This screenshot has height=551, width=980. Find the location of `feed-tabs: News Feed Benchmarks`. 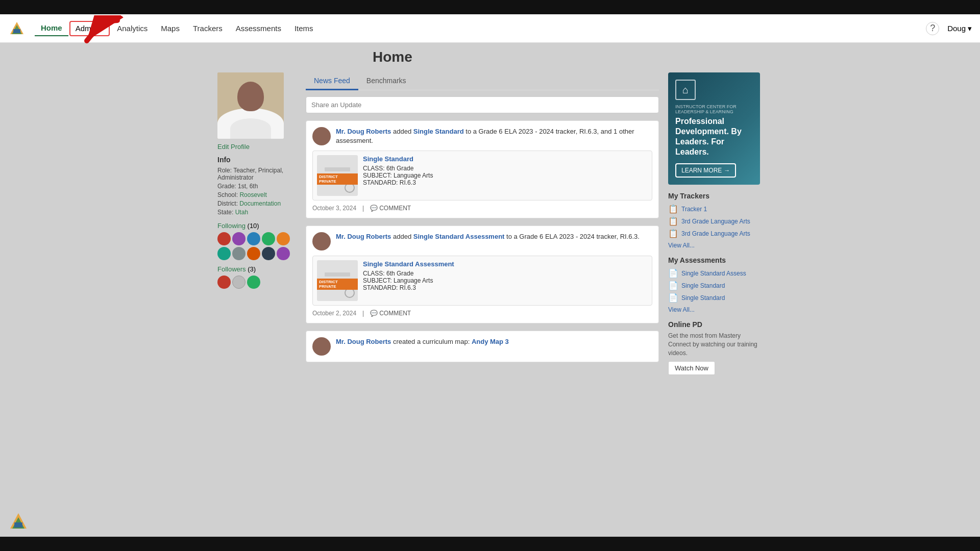

feed-tabs: News Feed Benchmarks is located at coordinates (482, 82).